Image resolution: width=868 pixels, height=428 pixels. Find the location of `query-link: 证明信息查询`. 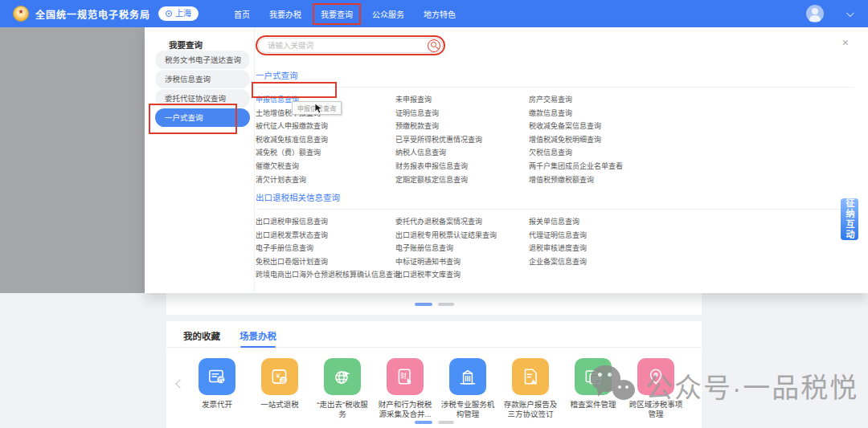

query-link: 证明信息查询 is located at coordinates (417, 116).